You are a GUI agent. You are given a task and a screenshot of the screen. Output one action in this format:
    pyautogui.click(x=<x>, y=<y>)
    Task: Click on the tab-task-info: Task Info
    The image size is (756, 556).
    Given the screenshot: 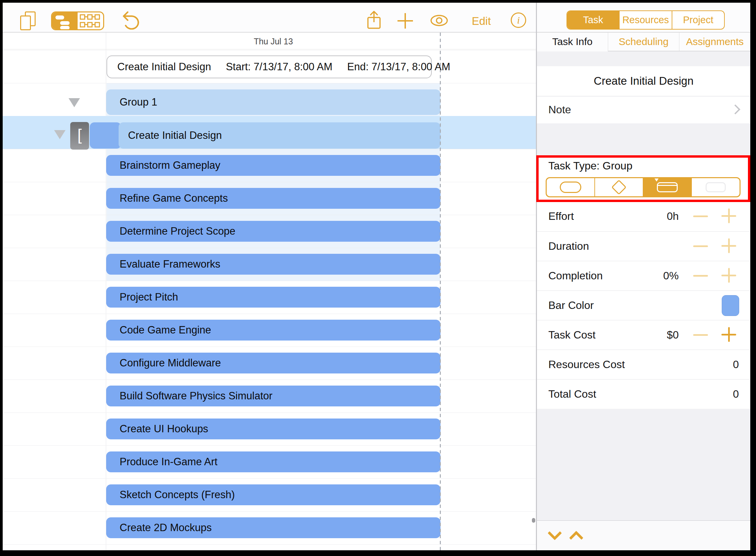 What is the action you would take?
    pyautogui.click(x=573, y=42)
    